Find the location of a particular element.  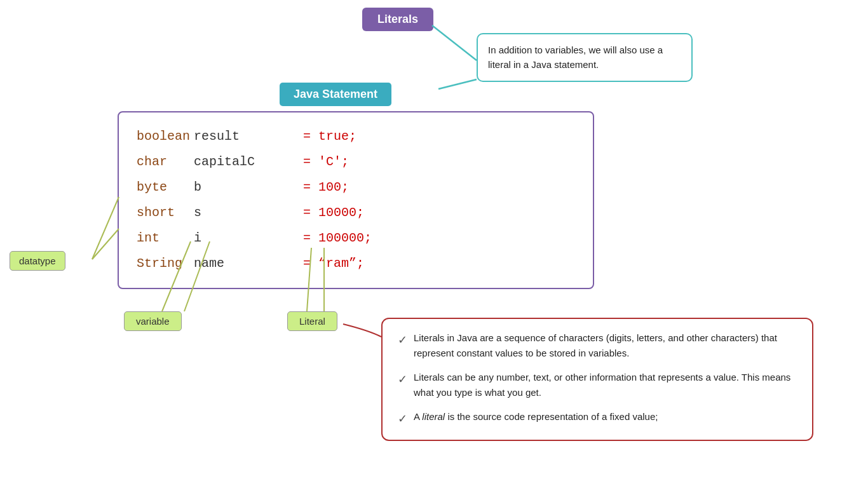

var-i: i is located at coordinates (235, 238).